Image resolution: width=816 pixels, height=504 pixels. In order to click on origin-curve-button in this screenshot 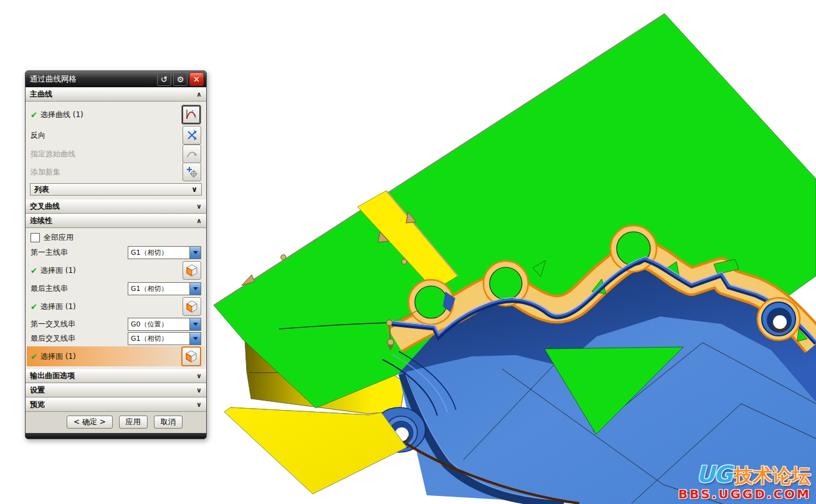, I will do `click(192, 154)`.